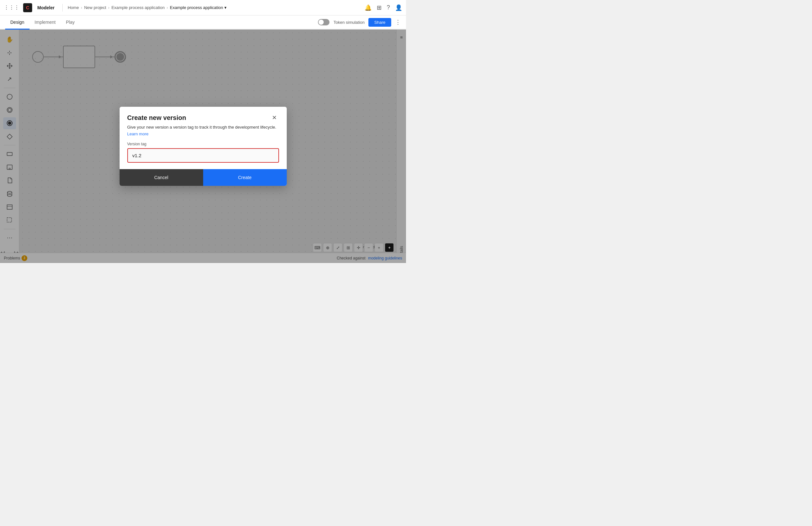  What do you see at coordinates (28, 8) in the screenshot?
I see `app-logo: C` at bounding box center [28, 8].